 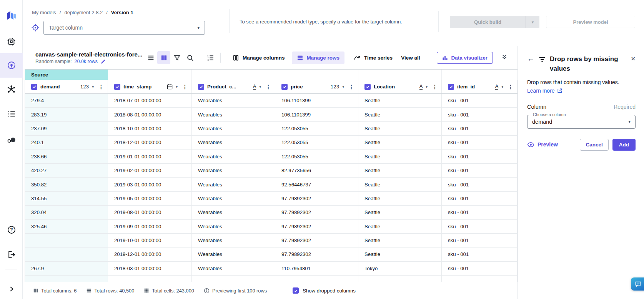 What do you see at coordinates (271, 184) in the screenshot?
I see `table-row: 350.822019-03-01 00:00:00Wearables92.564…` at bounding box center [271, 184].